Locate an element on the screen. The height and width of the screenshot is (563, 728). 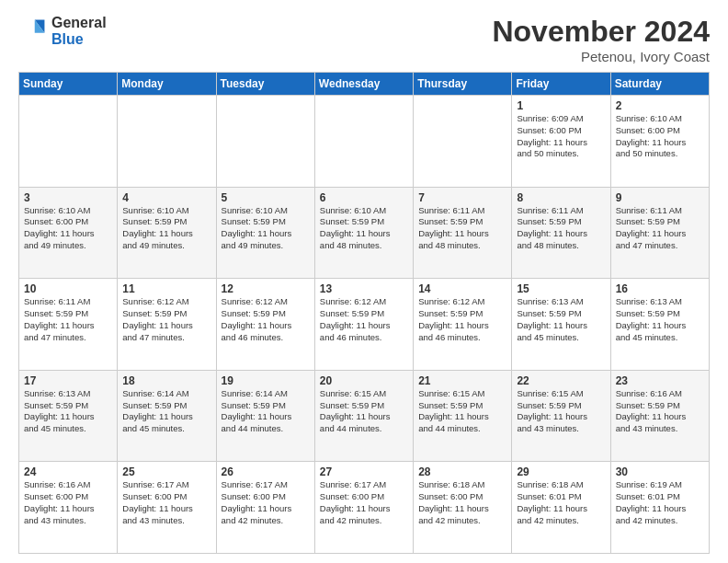
day-number: 19 is located at coordinates (266, 381).